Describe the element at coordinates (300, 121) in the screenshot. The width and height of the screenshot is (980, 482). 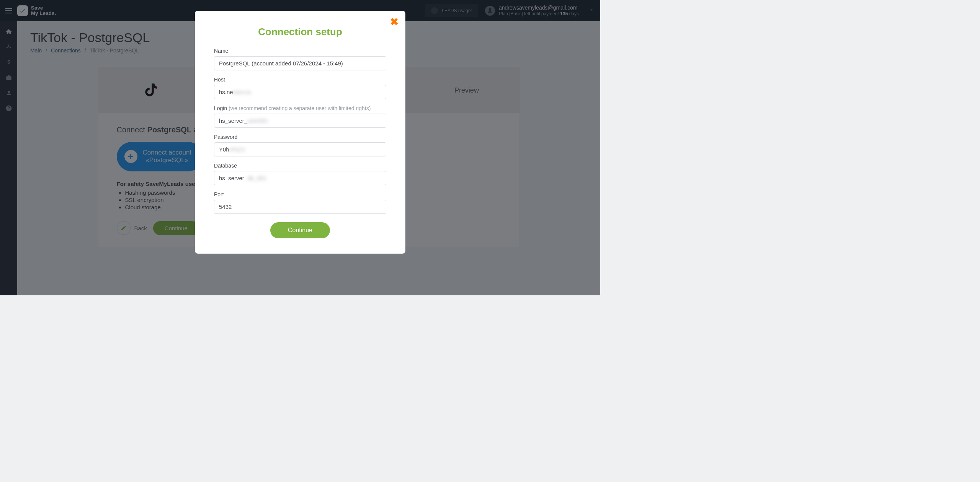
I see `login-input: hs_server_user001` at that location.